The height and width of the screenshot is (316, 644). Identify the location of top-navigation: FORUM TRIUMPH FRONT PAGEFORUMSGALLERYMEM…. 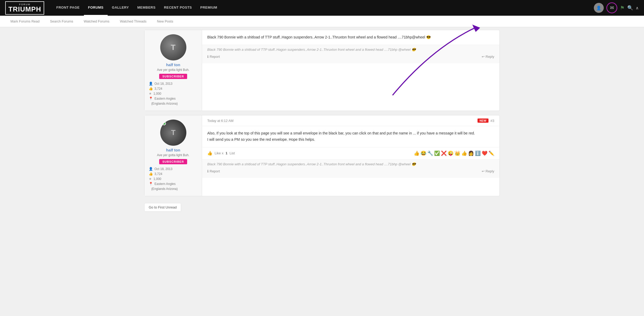
(322, 8).